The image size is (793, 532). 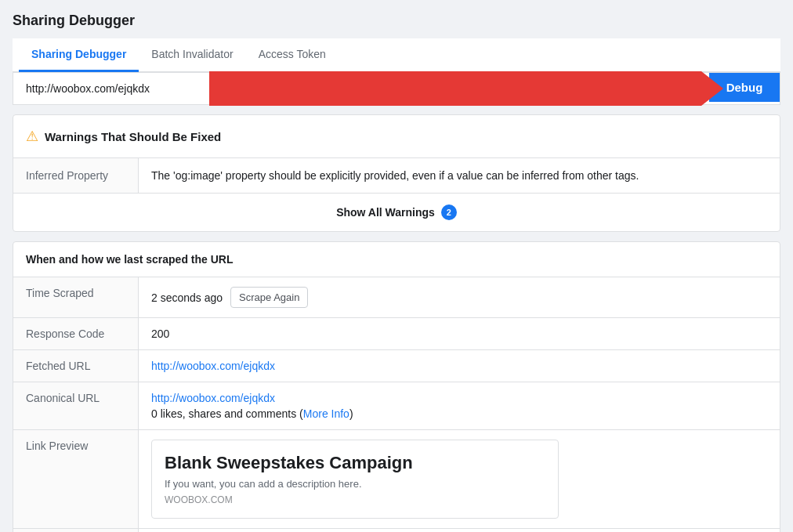 What do you see at coordinates (355, 480) in the screenshot?
I see `link-preview-box: Blank Sweepstakes Campaign If you want, …` at bounding box center [355, 480].